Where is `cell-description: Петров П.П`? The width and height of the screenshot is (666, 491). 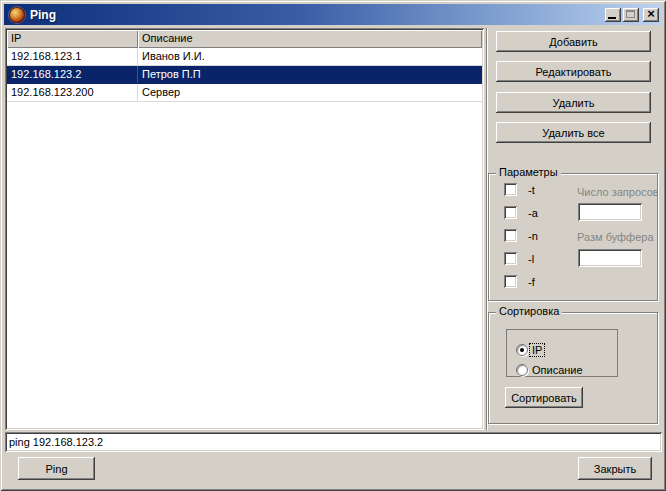
cell-description: Петров П.П is located at coordinates (310, 74).